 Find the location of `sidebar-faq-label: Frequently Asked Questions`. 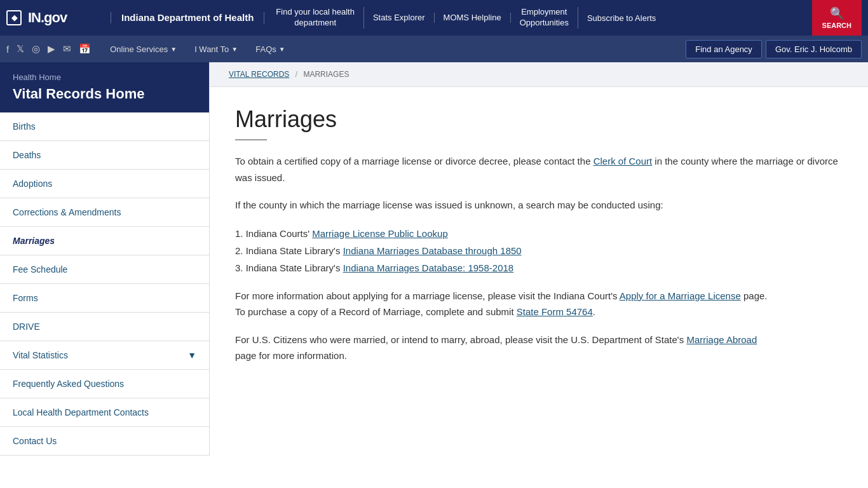

sidebar-faq-label: Frequently Asked Questions is located at coordinates (69, 384).